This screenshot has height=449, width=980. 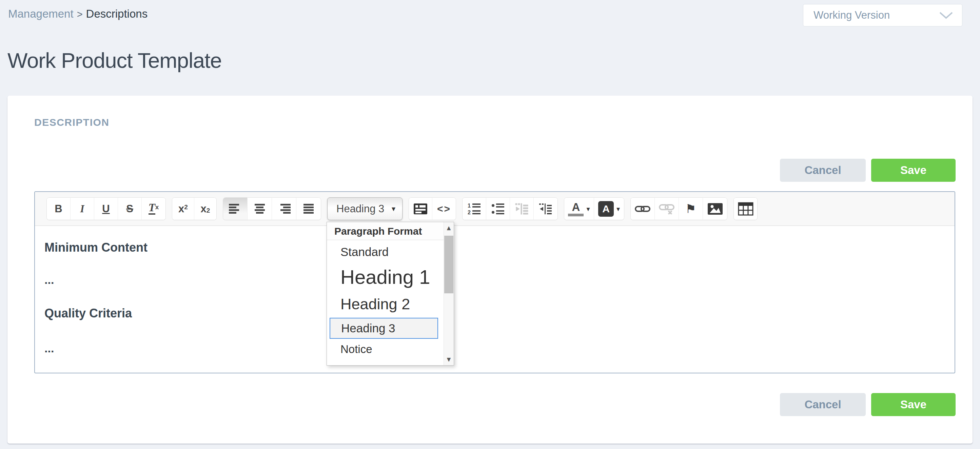 What do you see at coordinates (421, 209) in the screenshot?
I see `template-icon` at bounding box center [421, 209].